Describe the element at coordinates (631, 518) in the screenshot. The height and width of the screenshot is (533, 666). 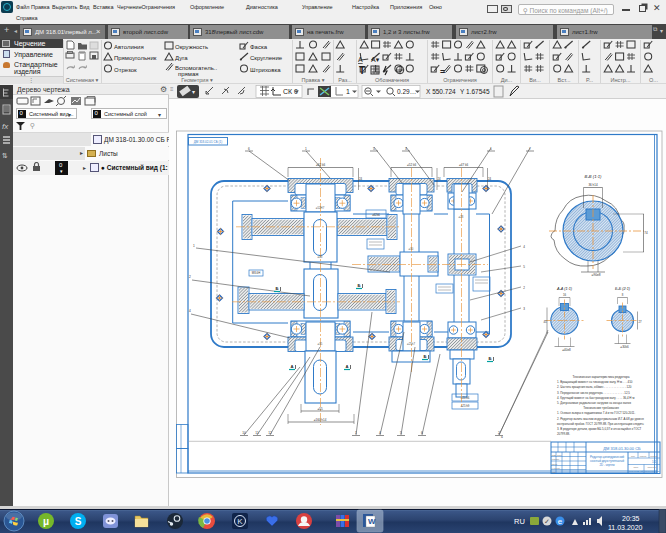
I see `svg-text: 20:35` at that location.